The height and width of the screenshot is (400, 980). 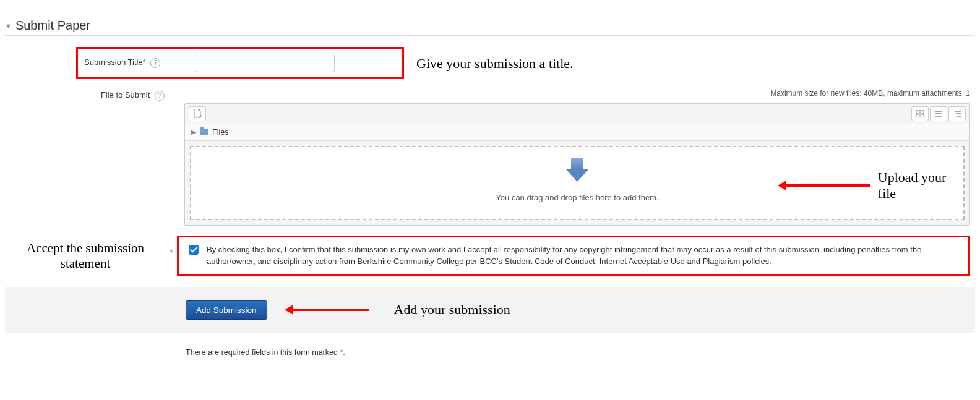 What do you see at coordinates (197, 114) in the screenshot?
I see `add-file-button` at bounding box center [197, 114].